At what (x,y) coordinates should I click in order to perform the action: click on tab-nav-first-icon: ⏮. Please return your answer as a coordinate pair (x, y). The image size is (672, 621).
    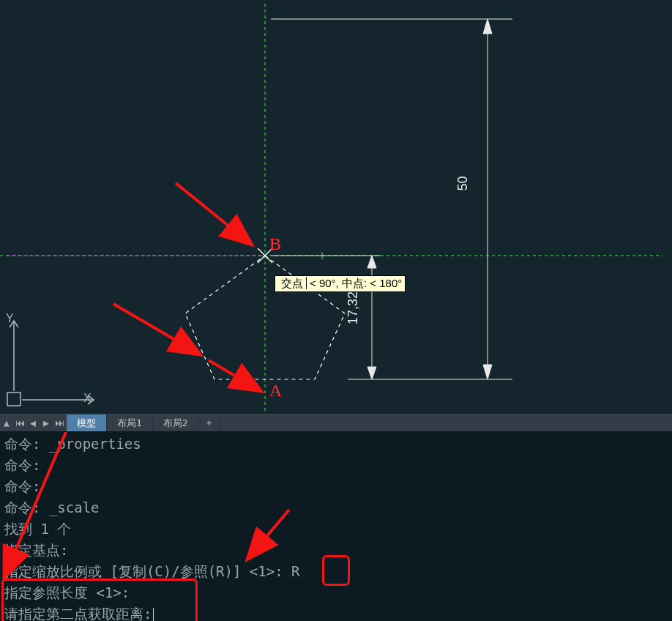
    Looking at the image, I should click on (20, 423).